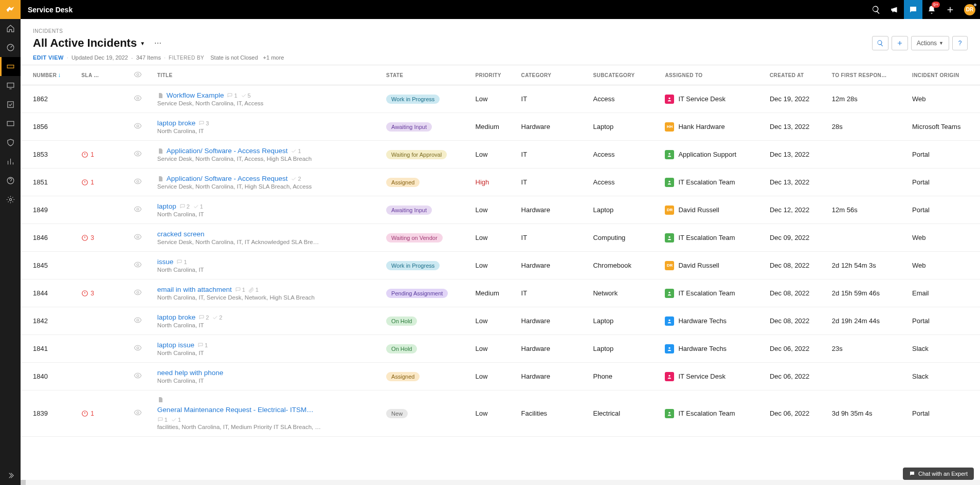 This screenshot has width=980, height=485. Describe the element at coordinates (89, 43) in the screenshot. I see `page-title: All Active Incidents ▼` at that location.